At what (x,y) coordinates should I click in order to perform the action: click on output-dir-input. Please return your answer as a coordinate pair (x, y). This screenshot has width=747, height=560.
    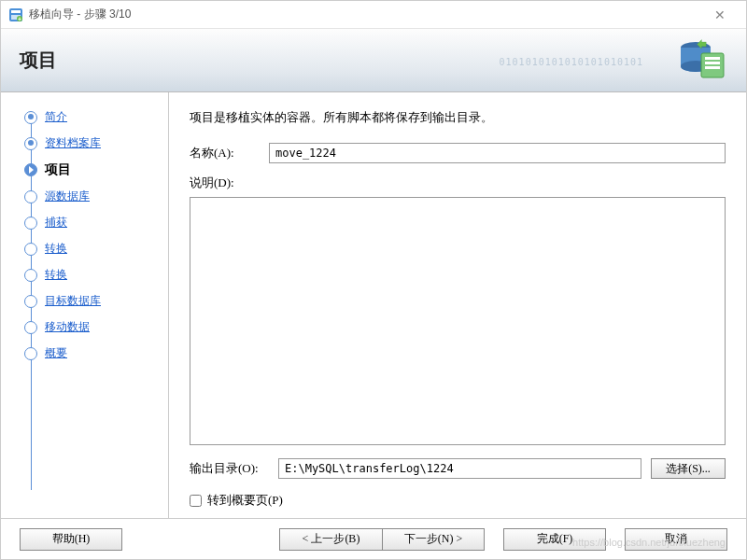
    Looking at the image, I should click on (459, 469).